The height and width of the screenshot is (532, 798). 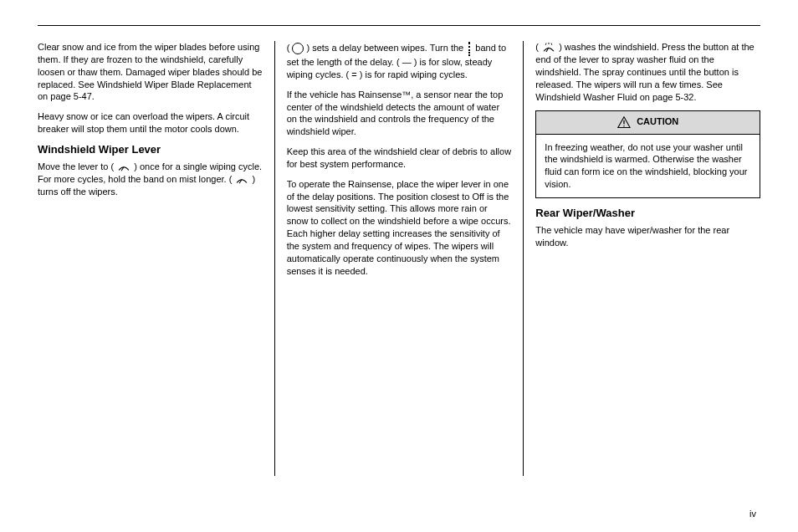 What do you see at coordinates (647, 237) in the screenshot?
I see `col3-para2: The vehicle may have wiper/washer for th…` at bounding box center [647, 237].